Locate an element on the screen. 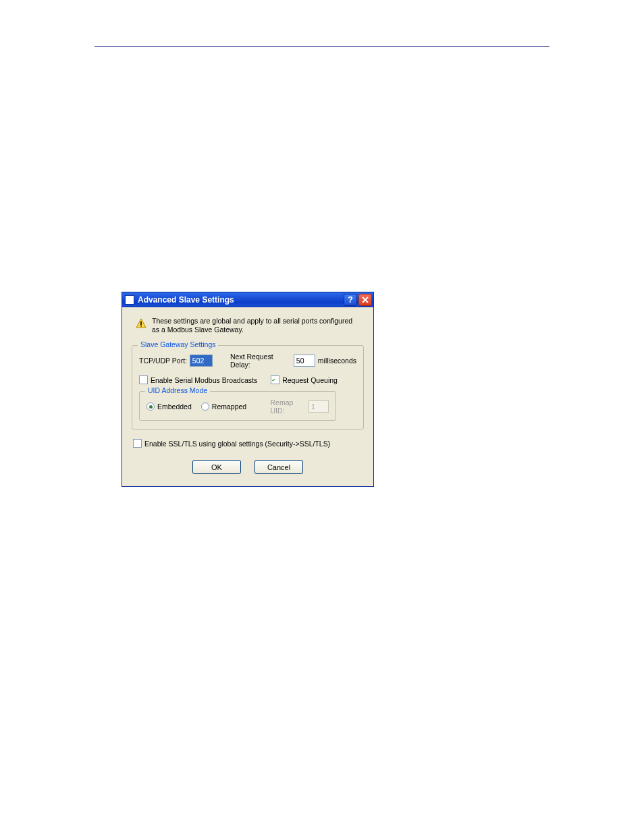 This screenshot has height=834, width=644. uid-address-mode-group: UID Address Mode Embedded Remapped Remap… is located at coordinates (238, 406).